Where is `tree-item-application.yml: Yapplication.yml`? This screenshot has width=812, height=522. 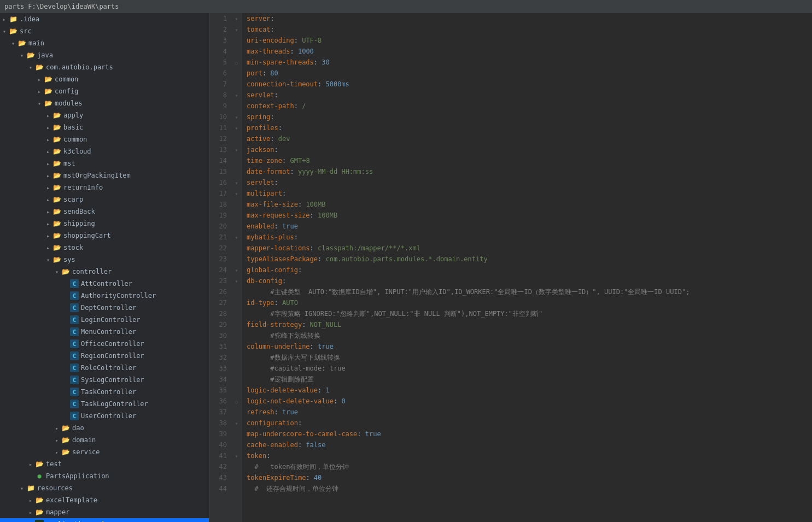 tree-item-application.yml: Yapplication.yml is located at coordinates (104, 520).